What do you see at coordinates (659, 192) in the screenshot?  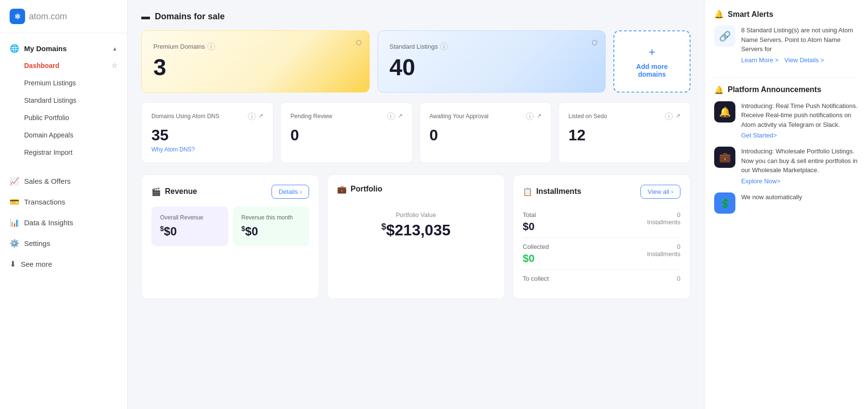 I see `view-all-label: View all` at bounding box center [659, 192].